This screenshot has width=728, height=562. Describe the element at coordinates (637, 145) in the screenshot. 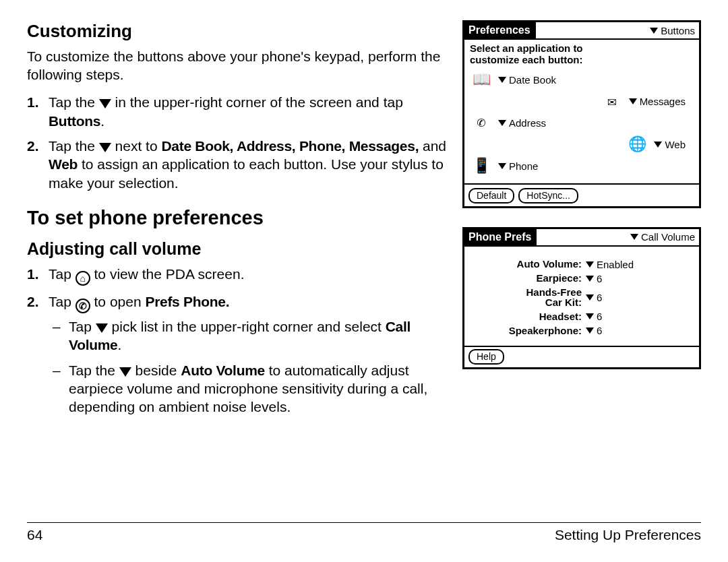

I see `web-icon: 🌐` at that location.